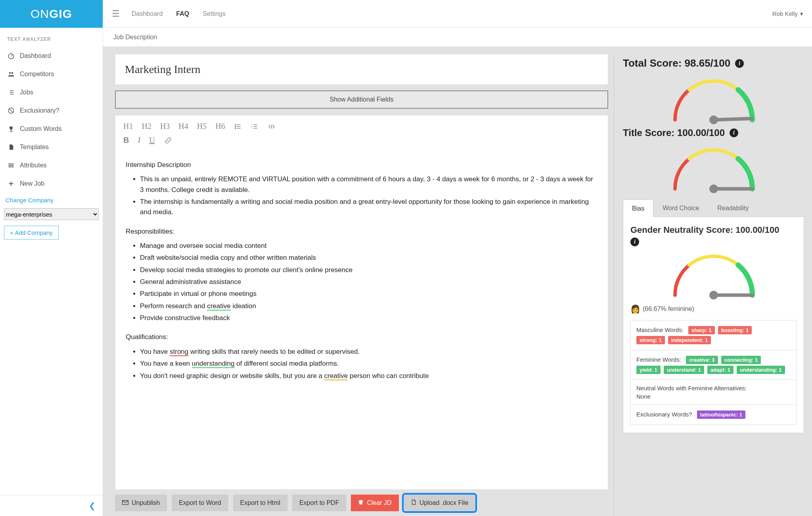  I want to click on file-upload-icon, so click(414, 503).